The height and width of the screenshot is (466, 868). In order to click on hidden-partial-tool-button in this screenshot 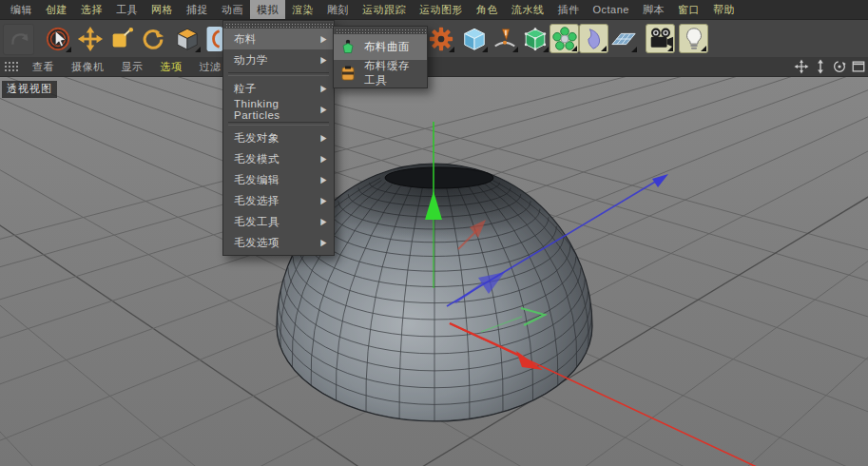, I will do `click(214, 38)`.